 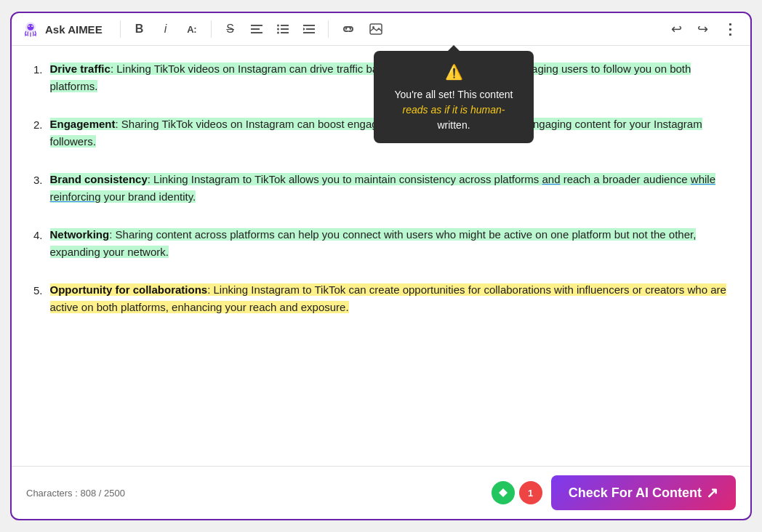 What do you see at coordinates (517, 493) in the screenshot?
I see `icon-badges: 1` at bounding box center [517, 493].